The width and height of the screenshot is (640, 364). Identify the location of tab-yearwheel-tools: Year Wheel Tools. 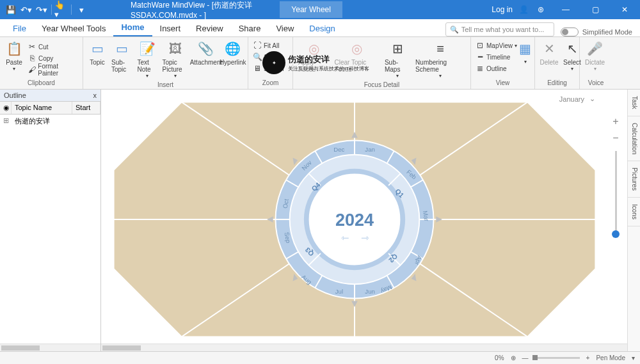
(74, 28).